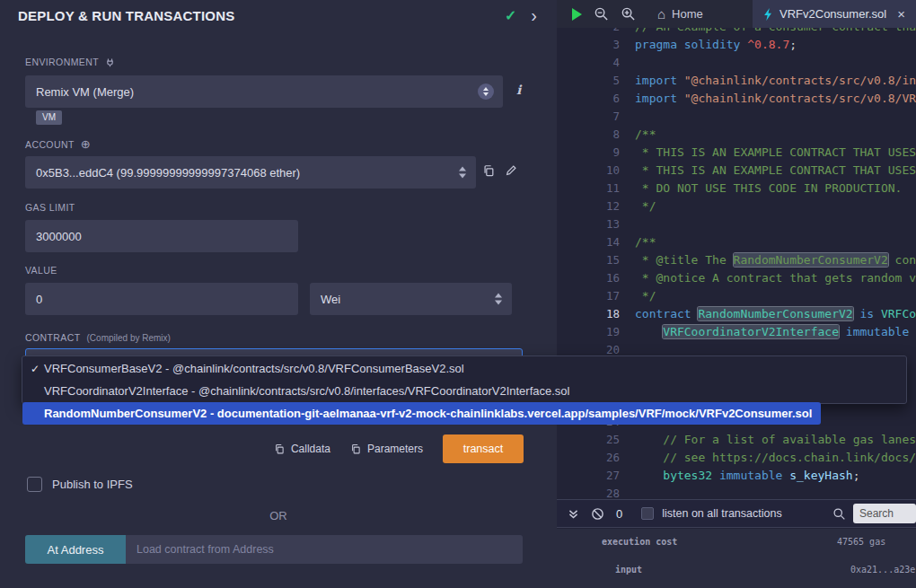 This screenshot has width=916, height=588. What do you see at coordinates (719, 542) in the screenshot?
I see `log-key: execution cost` at bounding box center [719, 542].